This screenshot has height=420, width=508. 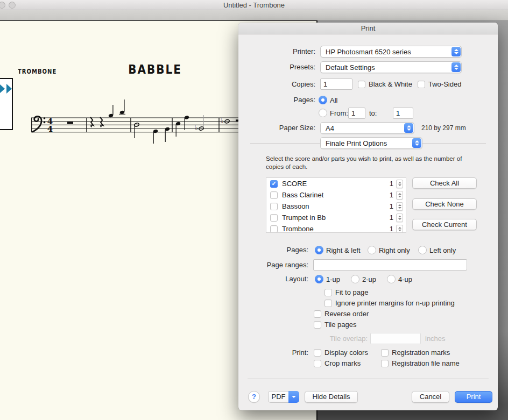 I want to click on pages-right-only-radio: Right only, so click(x=389, y=250).